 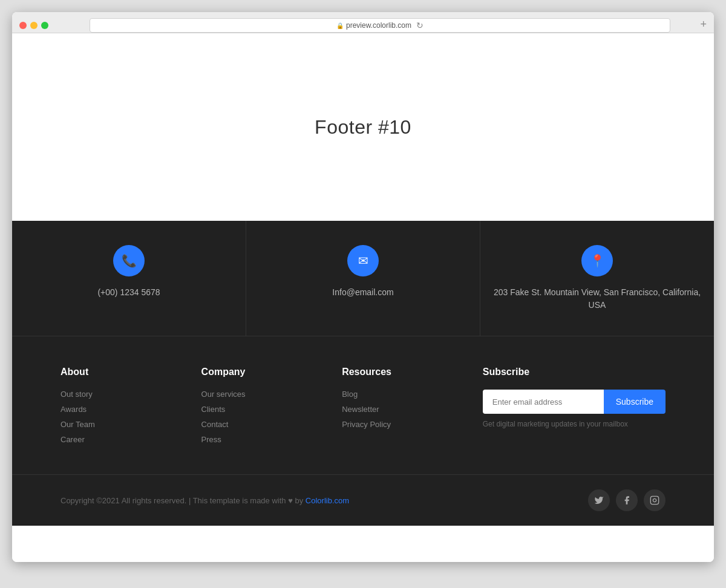 I want to click on minimize-button, so click(x=34, y=25).